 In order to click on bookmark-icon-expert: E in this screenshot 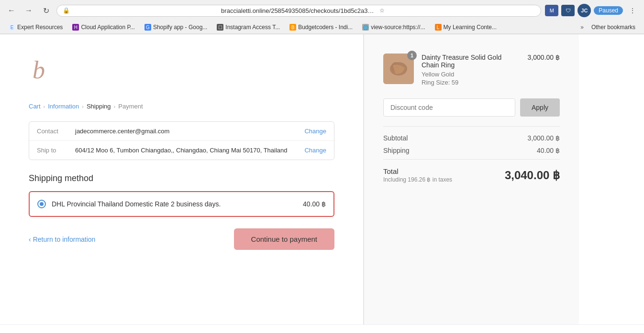, I will do `click(12, 27)`.